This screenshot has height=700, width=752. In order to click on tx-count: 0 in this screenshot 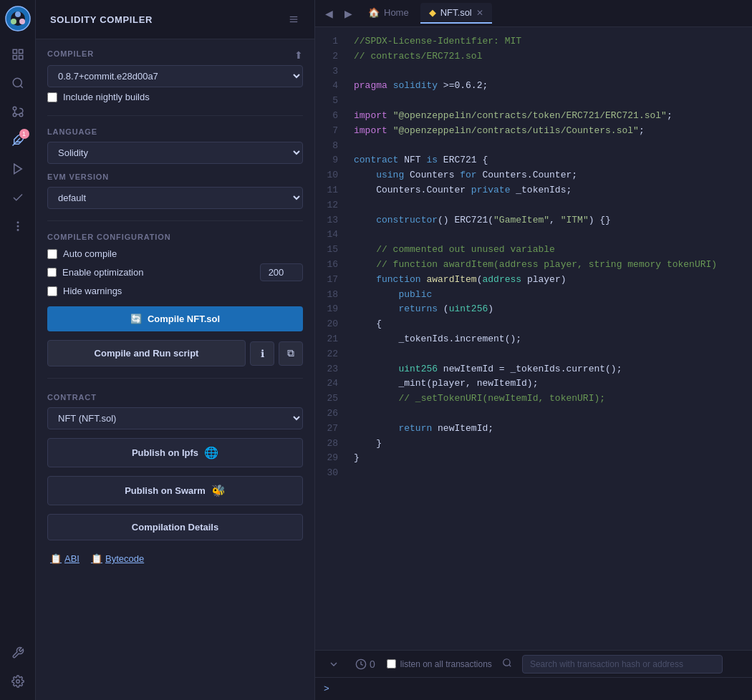, I will do `click(372, 664)`.